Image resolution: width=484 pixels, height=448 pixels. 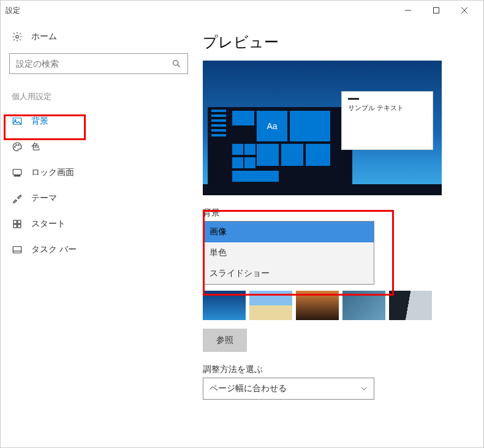 I want to click on desktop-preview: Aa サンプル テキスト, so click(x=322, y=128).